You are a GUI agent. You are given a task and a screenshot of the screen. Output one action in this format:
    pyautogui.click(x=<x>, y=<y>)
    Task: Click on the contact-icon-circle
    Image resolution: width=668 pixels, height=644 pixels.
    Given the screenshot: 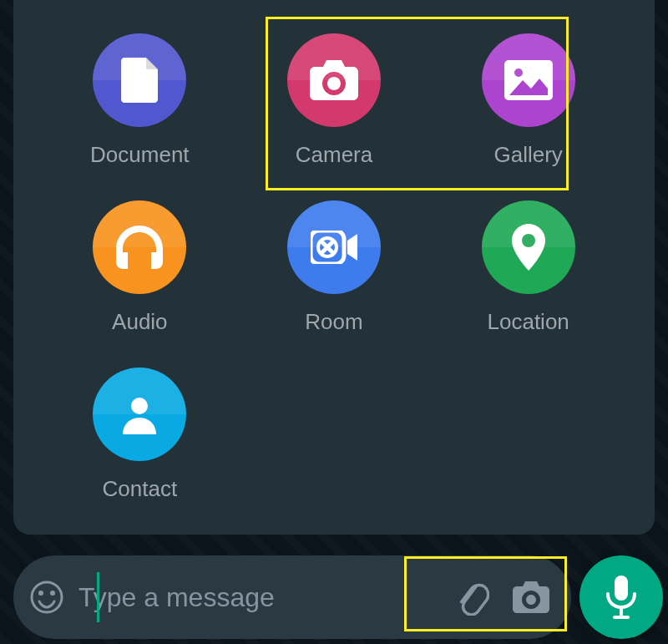 What is the action you would take?
    pyautogui.click(x=139, y=414)
    